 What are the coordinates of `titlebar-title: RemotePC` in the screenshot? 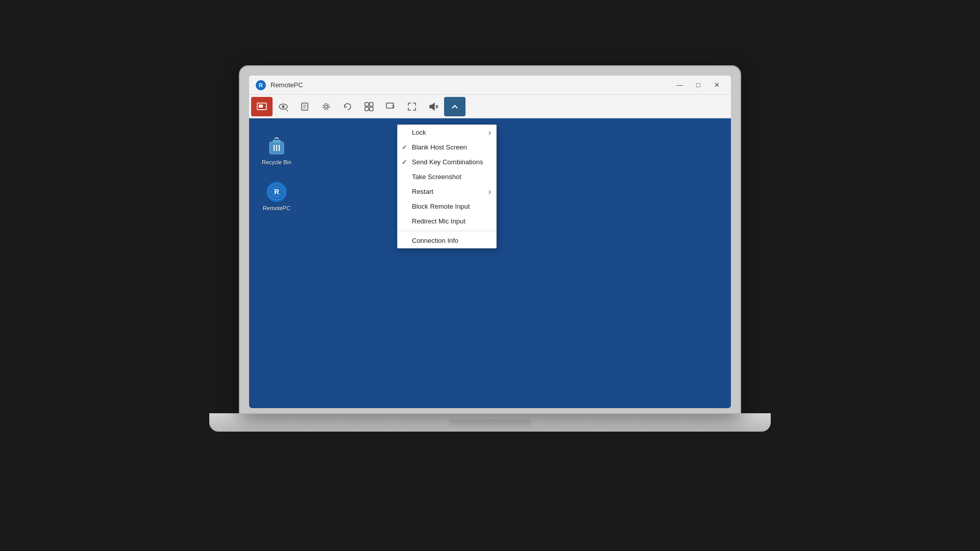 It's located at (471, 85).